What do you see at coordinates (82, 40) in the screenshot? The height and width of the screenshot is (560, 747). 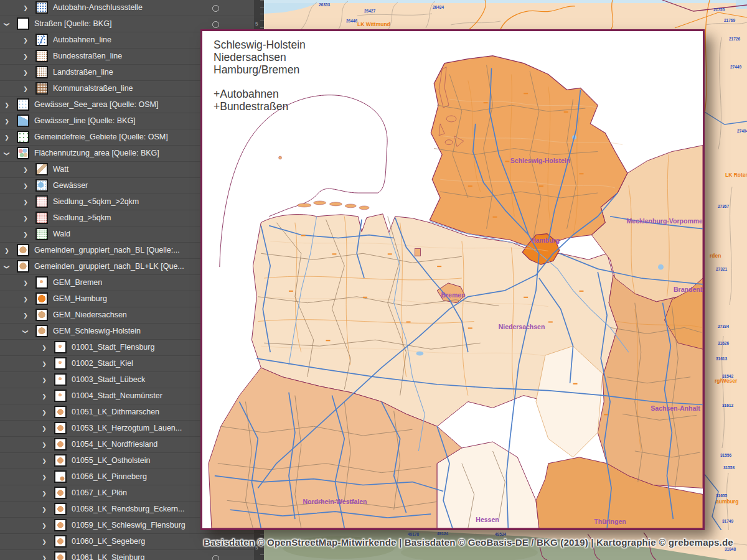 I see `layer-label: Autobahnen_line` at bounding box center [82, 40].